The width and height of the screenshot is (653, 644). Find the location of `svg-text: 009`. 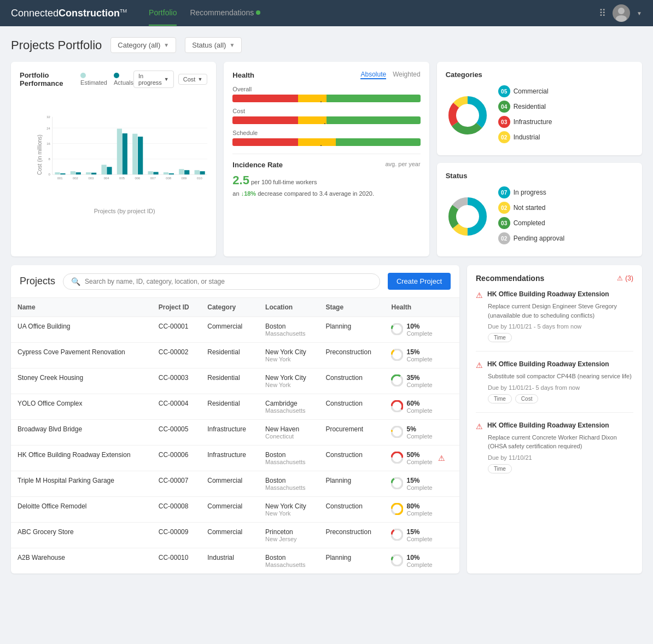

svg-text: 009 is located at coordinates (185, 178).